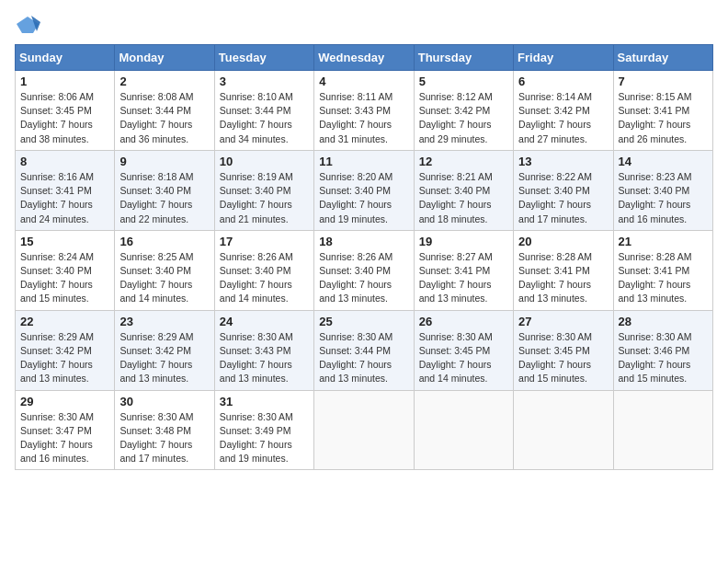 The width and height of the screenshot is (728, 563). Describe the element at coordinates (264, 270) in the screenshot. I see `calendar-cell: 17Sunrise: 8:26 AM Sunset: 3:40 PM Dayli…` at that location.